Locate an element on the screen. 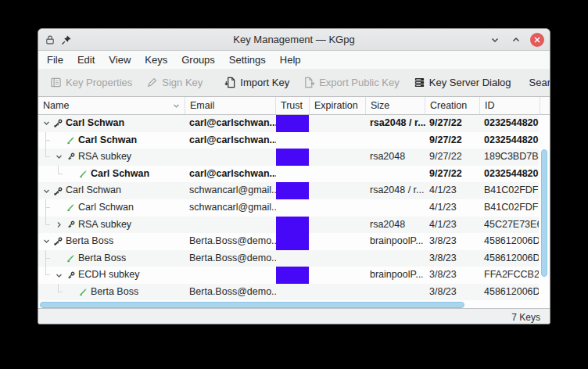  maximize-button is located at coordinates (516, 40).